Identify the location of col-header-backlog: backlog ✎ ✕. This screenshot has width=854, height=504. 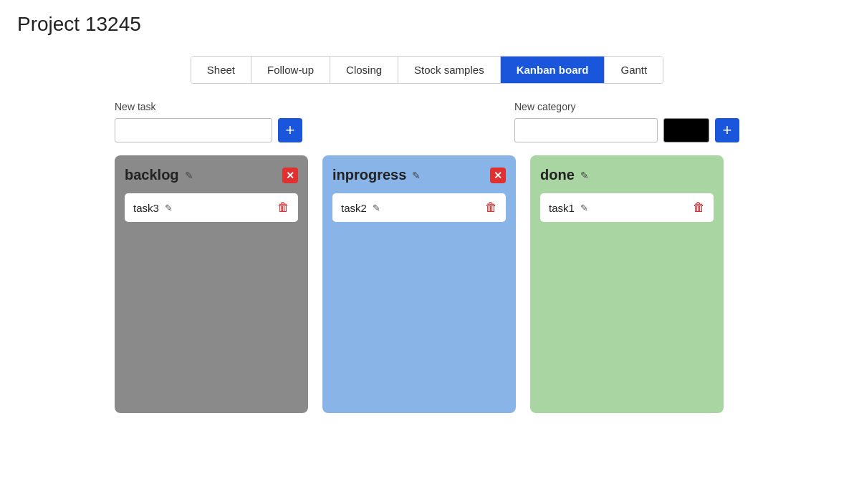
(211, 175).